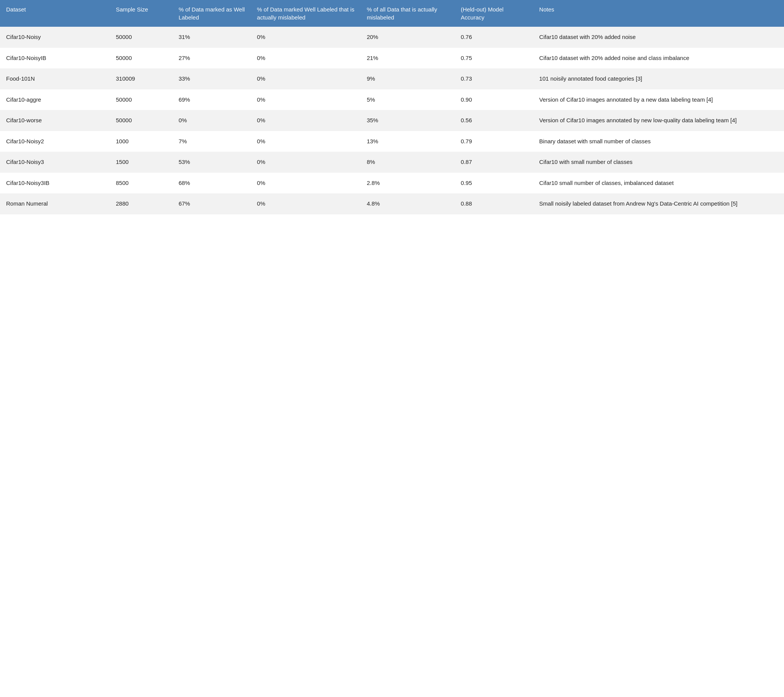  What do you see at coordinates (211, 13) in the screenshot?
I see `header-pct-well: % of Data marked as Well Labeled` at bounding box center [211, 13].